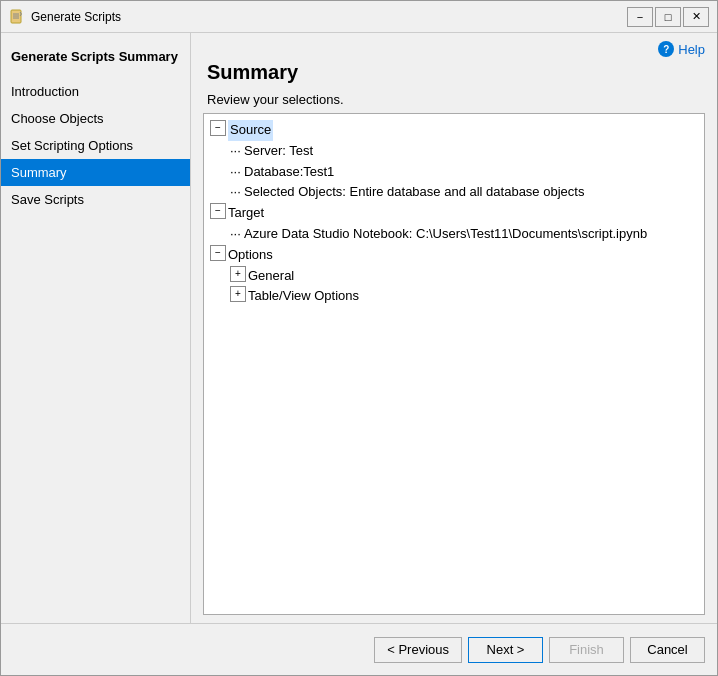 This screenshot has width=718, height=676. What do you see at coordinates (454, 47) in the screenshot?
I see `main-header: ? Help` at bounding box center [454, 47].